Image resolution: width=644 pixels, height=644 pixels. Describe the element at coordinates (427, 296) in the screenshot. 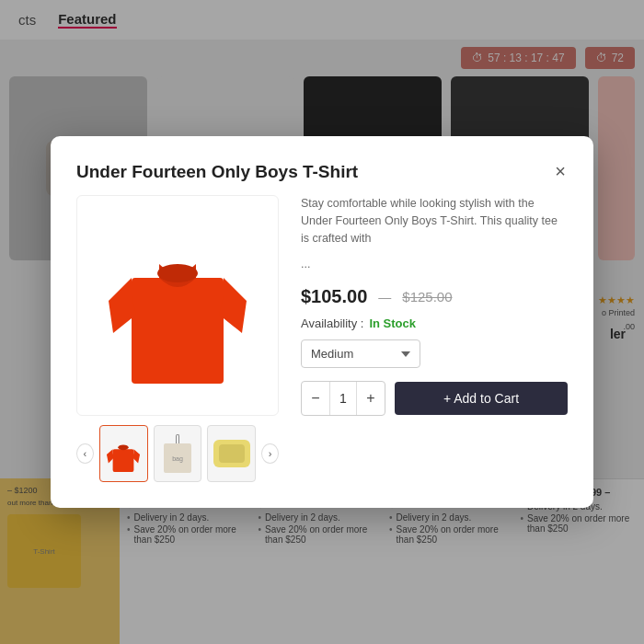

I see `price-original: $125.00` at that location.